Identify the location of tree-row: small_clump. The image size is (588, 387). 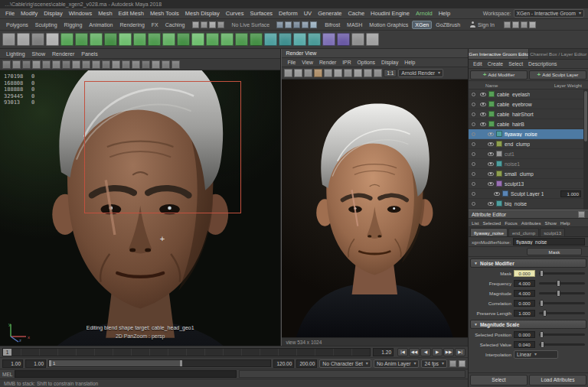
(528, 174).